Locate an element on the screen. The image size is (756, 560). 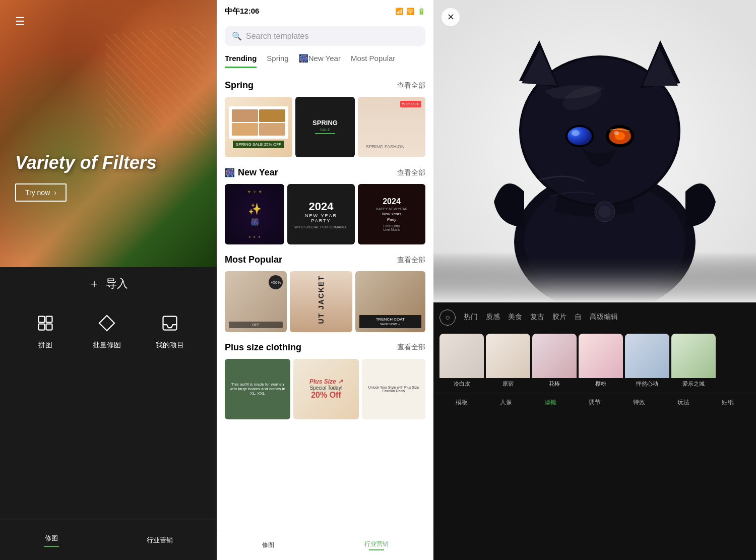
btool-play: 玩法 is located at coordinates (683, 402).